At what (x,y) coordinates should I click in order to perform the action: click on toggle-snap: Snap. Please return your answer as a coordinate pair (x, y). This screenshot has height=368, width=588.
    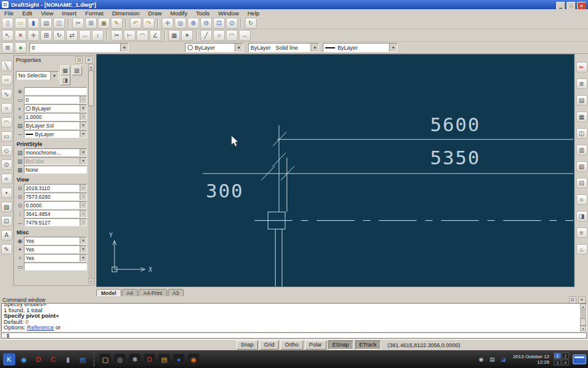
    Looking at the image, I should click on (247, 345).